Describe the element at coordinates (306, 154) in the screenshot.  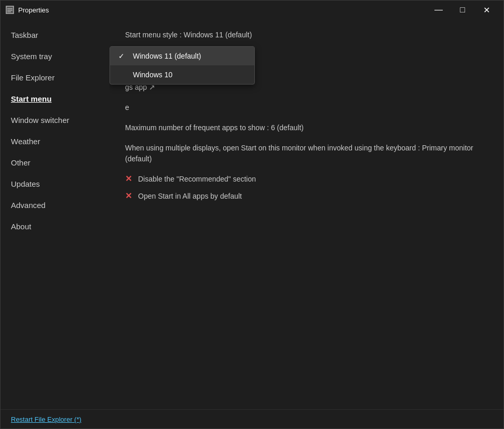
I see `multi-display-row: When using multiple displays, open Start…` at that location.